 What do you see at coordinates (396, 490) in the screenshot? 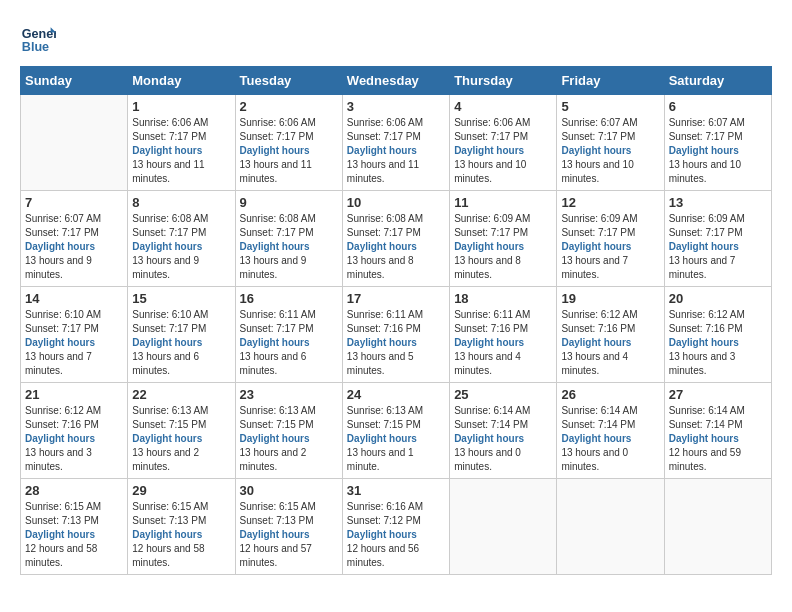
I see `day-number: 31` at bounding box center [396, 490].